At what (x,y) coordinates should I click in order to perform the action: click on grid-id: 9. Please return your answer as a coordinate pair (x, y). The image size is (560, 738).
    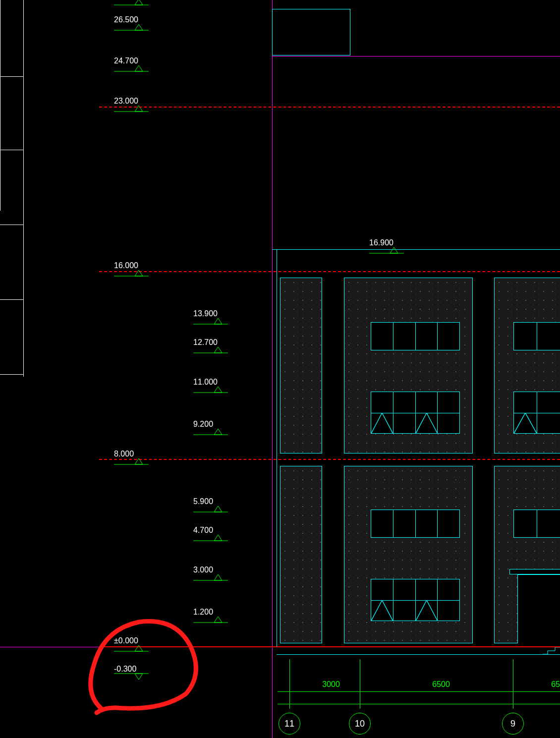
    Looking at the image, I should click on (513, 724).